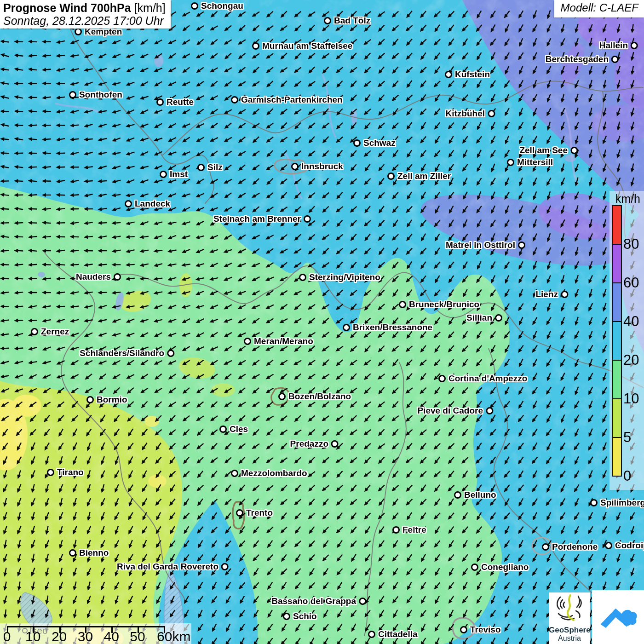 The width and height of the screenshot is (644, 644). I want to click on wind-speed-legend: km/h 806040201050, so click(627, 340).